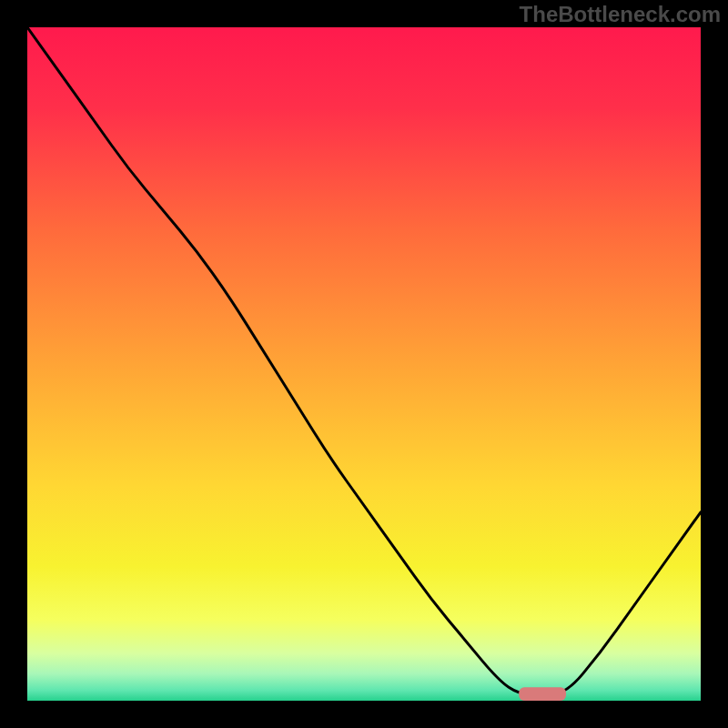 The width and height of the screenshot is (728, 728). I want to click on minimum-marker, so click(542, 693).